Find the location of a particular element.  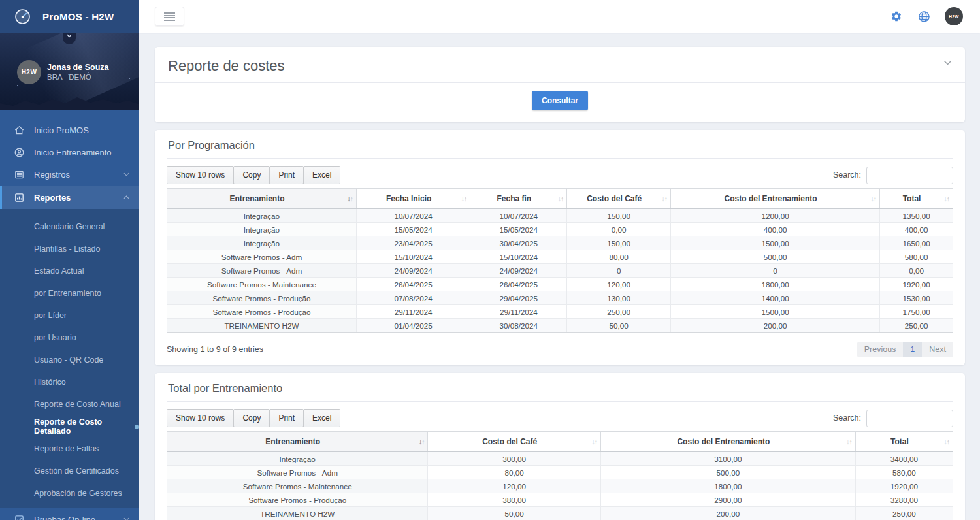

table-cell: 1750,00 is located at coordinates (917, 312).